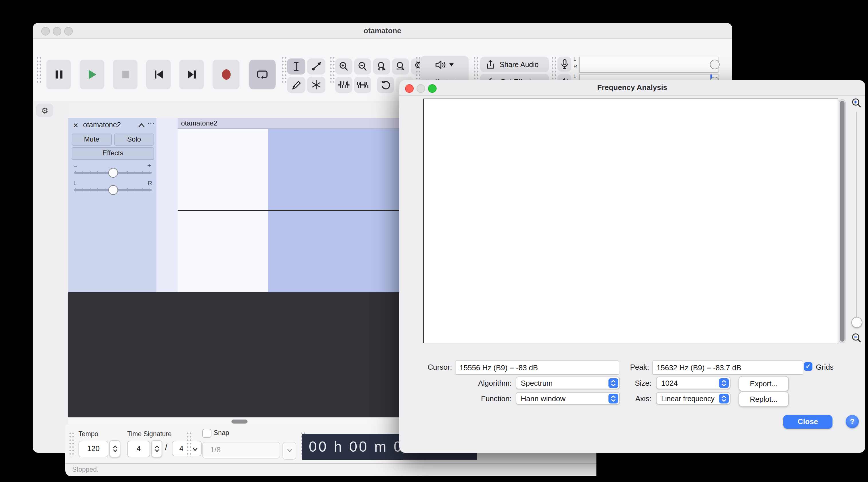  What do you see at coordinates (113, 173) in the screenshot?
I see `gain-slider-thumb` at bounding box center [113, 173].